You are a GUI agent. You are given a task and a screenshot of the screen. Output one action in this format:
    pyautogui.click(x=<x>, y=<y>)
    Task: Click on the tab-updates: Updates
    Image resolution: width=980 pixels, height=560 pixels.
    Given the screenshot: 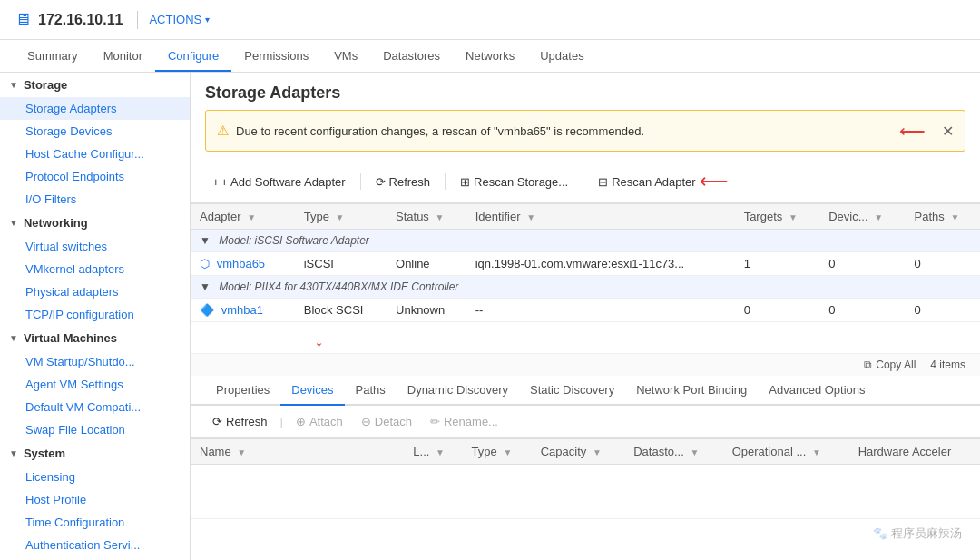 What is the action you would take?
    pyautogui.click(x=562, y=56)
    